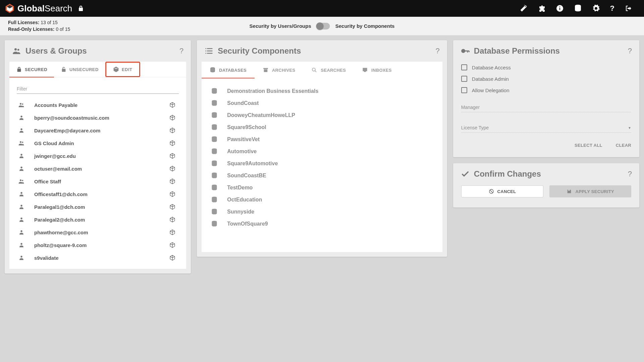 This screenshot has width=644, height=362. What do you see at coordinates (322, 176) in the screenshot?
I see `database-row: SoundCoastBE` at bounding box center [322, 176].